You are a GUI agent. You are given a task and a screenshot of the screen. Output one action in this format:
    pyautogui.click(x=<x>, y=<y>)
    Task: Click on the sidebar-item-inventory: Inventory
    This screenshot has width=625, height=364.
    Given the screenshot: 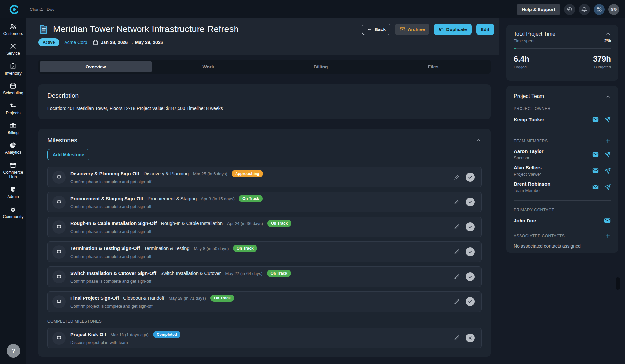 What is the action you would take?
    pyautogui.click(x=13, y=69)
    